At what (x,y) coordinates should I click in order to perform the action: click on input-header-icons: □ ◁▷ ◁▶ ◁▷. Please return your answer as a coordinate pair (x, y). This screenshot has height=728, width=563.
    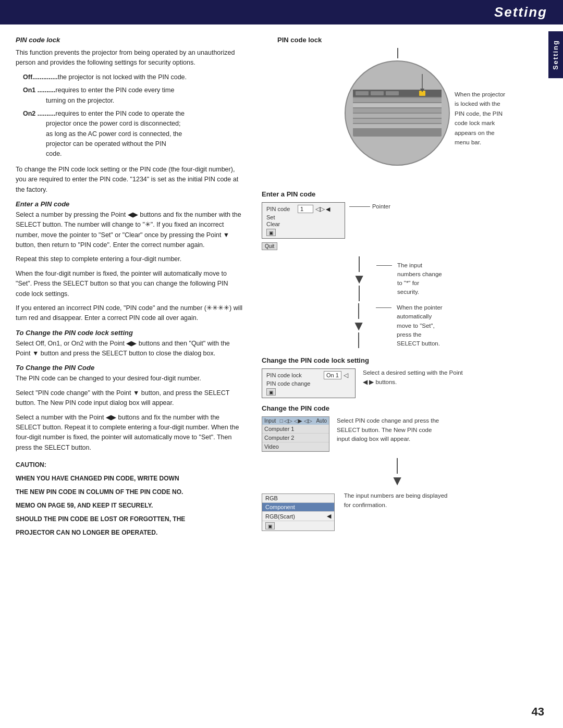
    Looking at the image, I should click on (296, 421).